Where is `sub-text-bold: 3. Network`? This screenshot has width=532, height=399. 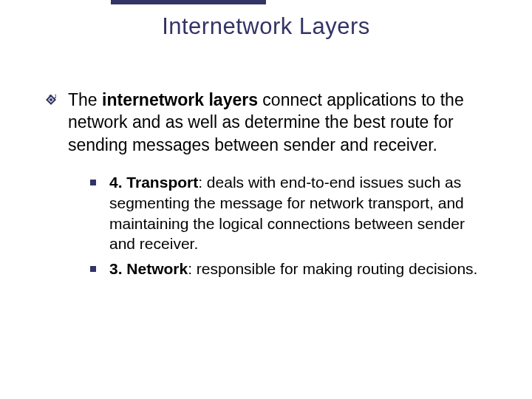 sub-text-bold: 3. Network is located at coordinates (149, 269).